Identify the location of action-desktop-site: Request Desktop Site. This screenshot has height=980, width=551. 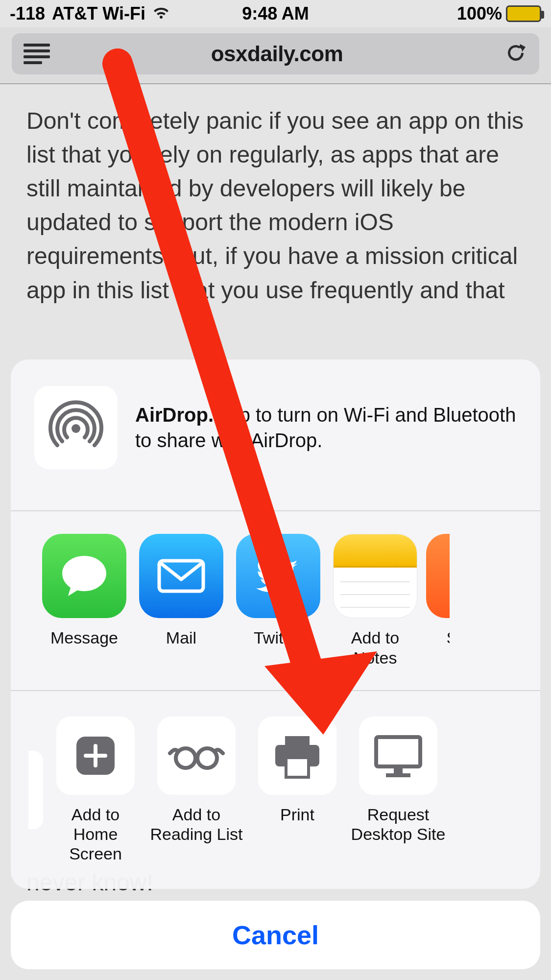
(398, 790).